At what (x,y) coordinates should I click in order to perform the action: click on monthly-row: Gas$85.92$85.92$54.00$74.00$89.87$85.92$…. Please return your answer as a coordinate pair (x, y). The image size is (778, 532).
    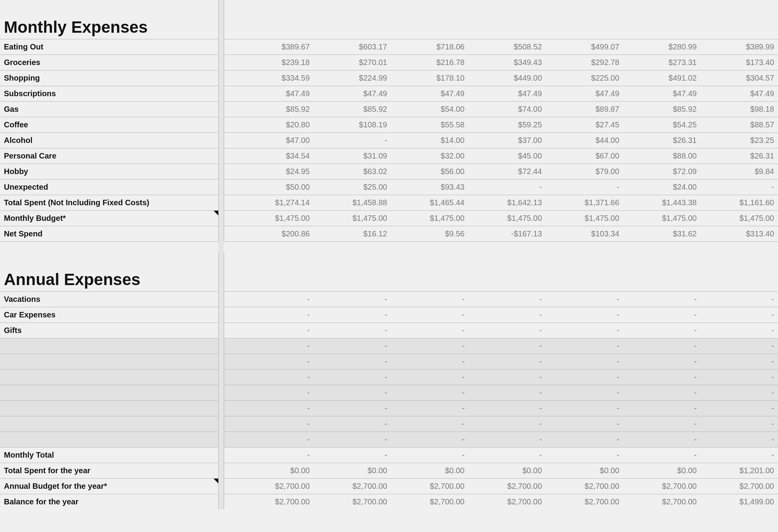
    Looking at the image, I should click on (389, 109).